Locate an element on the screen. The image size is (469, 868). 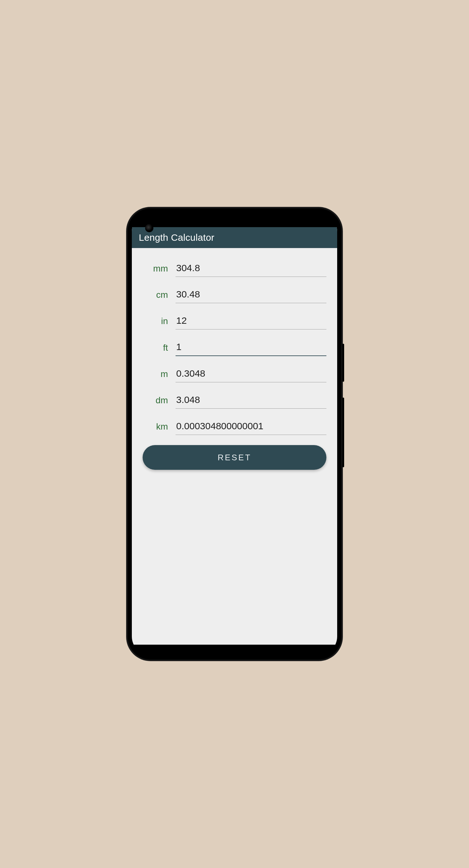
row-ft: ft is located at coordinates (235, 348).